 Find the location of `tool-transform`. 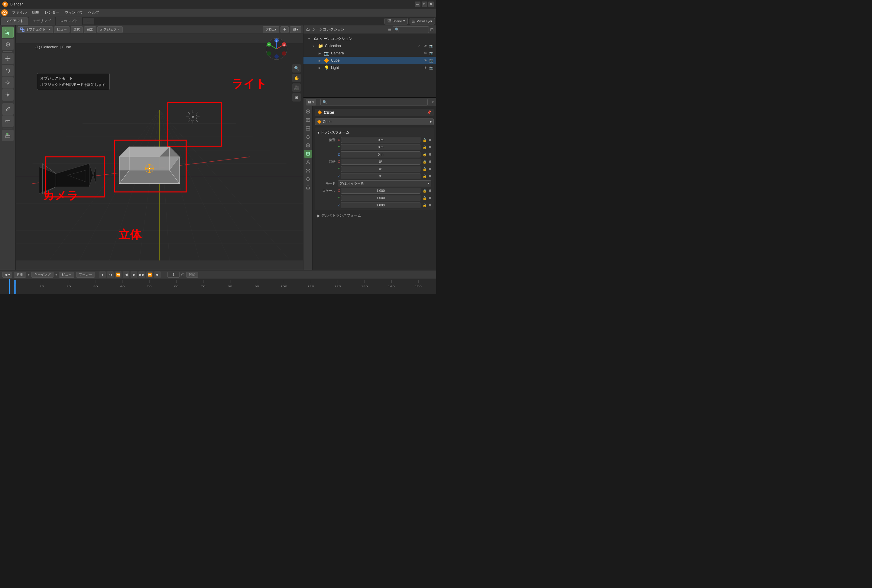

tool-transform is located at coordinates (8, 95).